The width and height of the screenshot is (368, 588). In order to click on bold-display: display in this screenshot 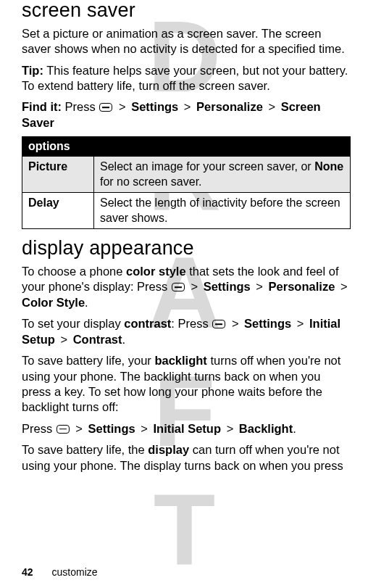, I will do `click(168, 450)`.